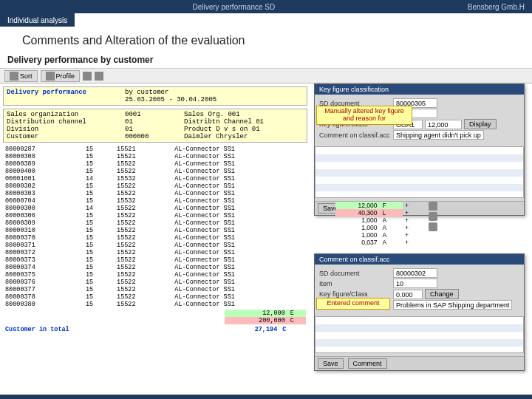 The width and height of the screenshot is (532, 399). Describe the element at coordinates (87, 76) in the screenshot. I see `print-icon` at that location.